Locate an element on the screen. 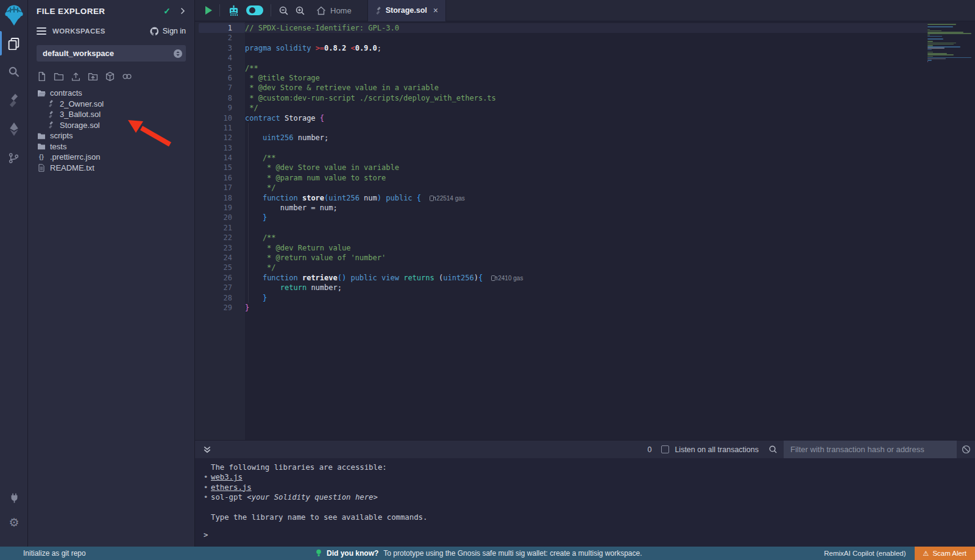  code-line: * @dev Store value in variable is located at coordinates (586, 168).